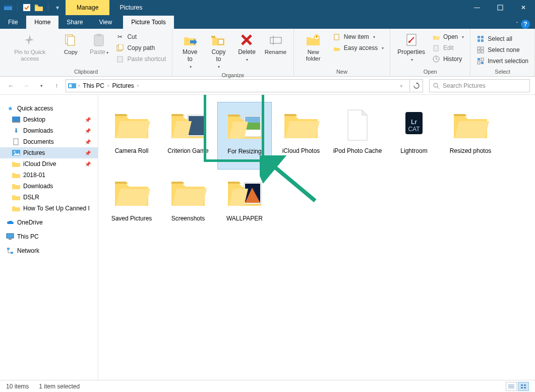  What do you see at coordinates (245, 203) in the screenshot?
I see `folder-item: WALLPAPER` at bounding box center [245, 203].